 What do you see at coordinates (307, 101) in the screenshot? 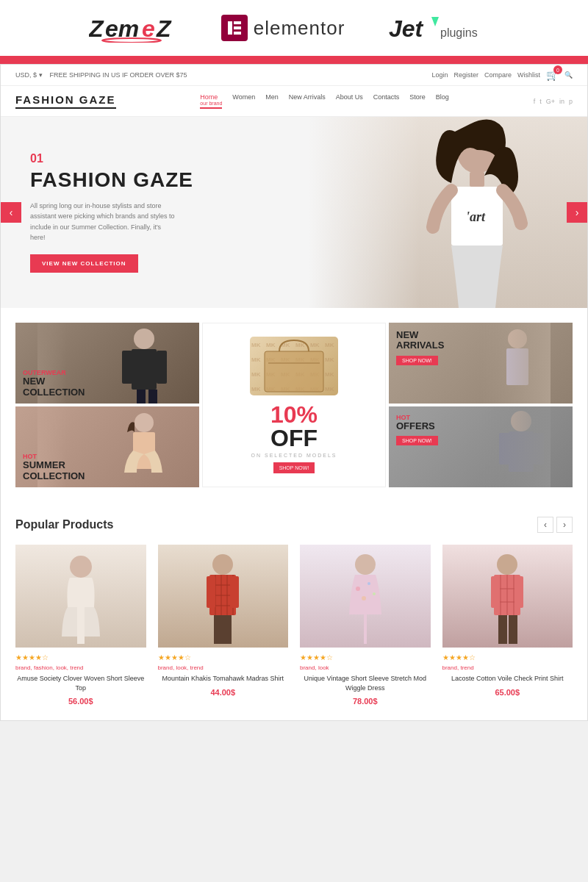
I see `nav-new-arrivals: New Arrivals` at bounding box center [307, 101].